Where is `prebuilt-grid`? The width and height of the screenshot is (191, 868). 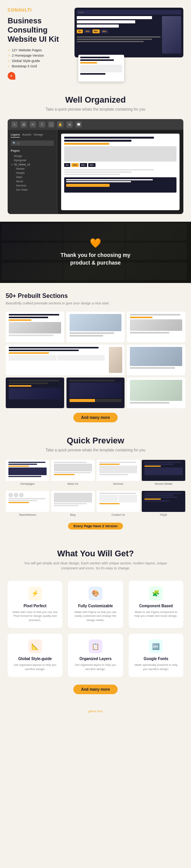 prebuilt-grid is located at coordinates (96, 360).